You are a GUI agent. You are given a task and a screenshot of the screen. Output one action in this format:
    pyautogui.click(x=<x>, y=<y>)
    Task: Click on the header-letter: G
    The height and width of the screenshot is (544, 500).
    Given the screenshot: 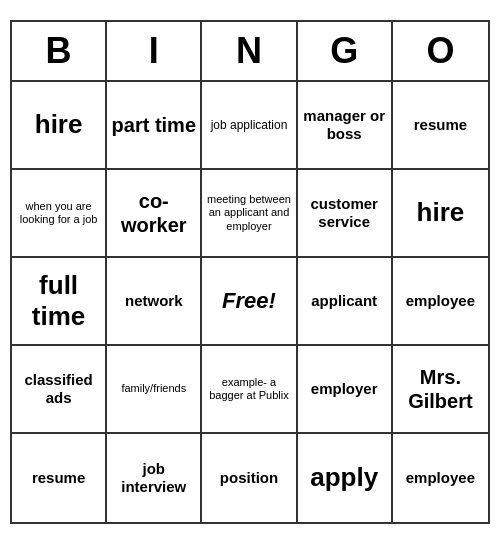 What is the action you would take?
    pyautogui.click(x=346, y=51)
    